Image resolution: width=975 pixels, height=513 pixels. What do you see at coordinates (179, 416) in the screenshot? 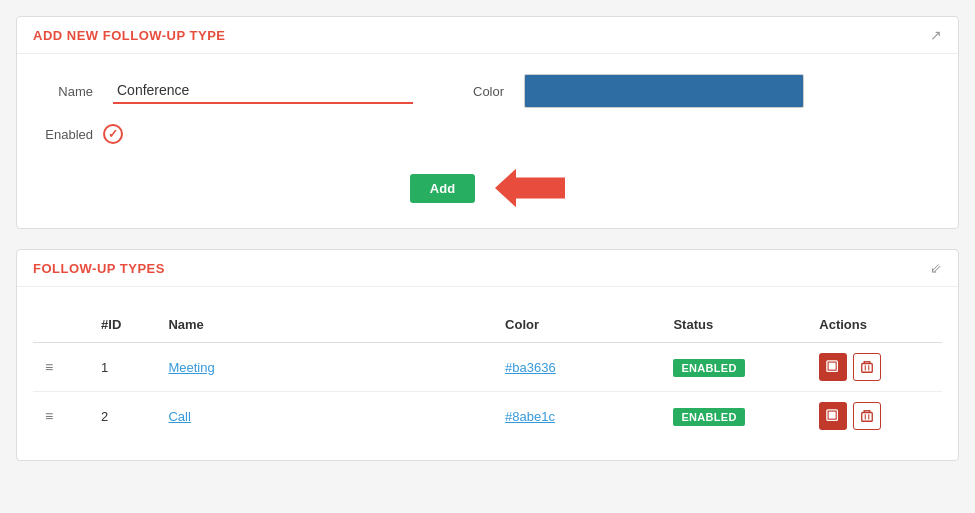
I see `name-link: Call` at bounding box center [179, 416].